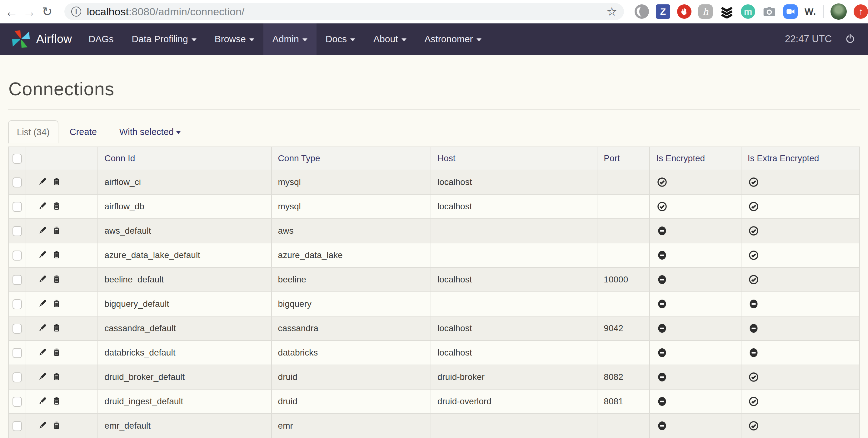 The image size is (868, 438). Describe the element at coordinates (850, 39) in the screenshot. I see `power-icon` at that location.